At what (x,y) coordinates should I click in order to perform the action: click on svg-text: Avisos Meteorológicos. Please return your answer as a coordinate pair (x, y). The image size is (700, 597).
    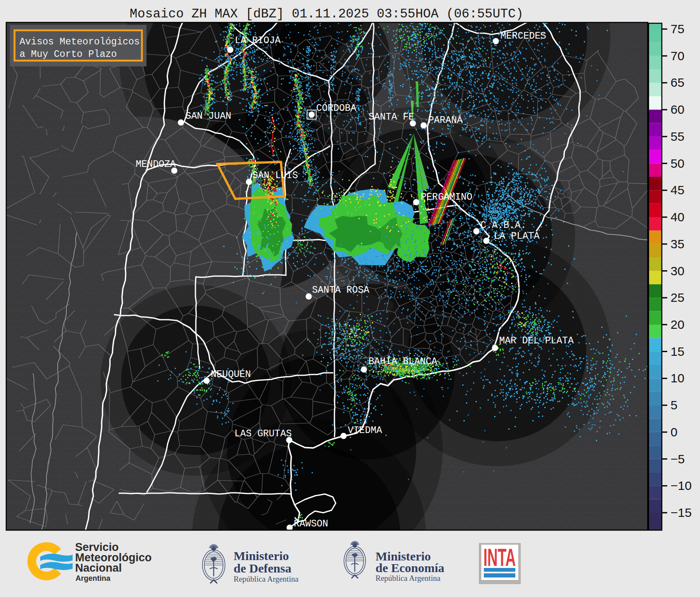
    Looking at the image, I should click on (80, 42).